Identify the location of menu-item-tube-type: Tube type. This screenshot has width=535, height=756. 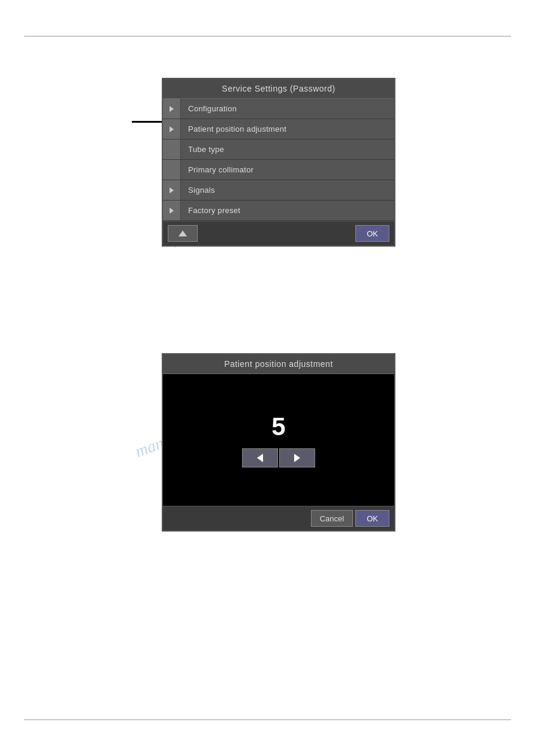
(279, 150).